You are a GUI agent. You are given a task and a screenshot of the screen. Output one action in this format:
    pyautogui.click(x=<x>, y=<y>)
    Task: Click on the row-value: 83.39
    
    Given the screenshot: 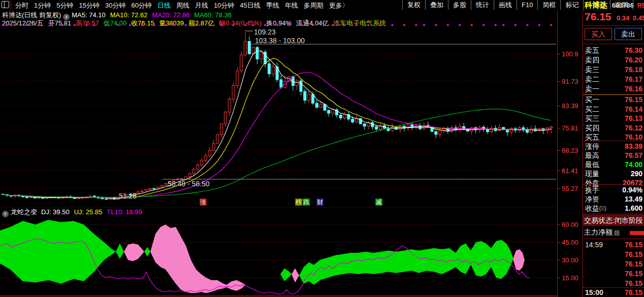 What is the action you would take?
    pyautogui.click(x=634, y=146)
    